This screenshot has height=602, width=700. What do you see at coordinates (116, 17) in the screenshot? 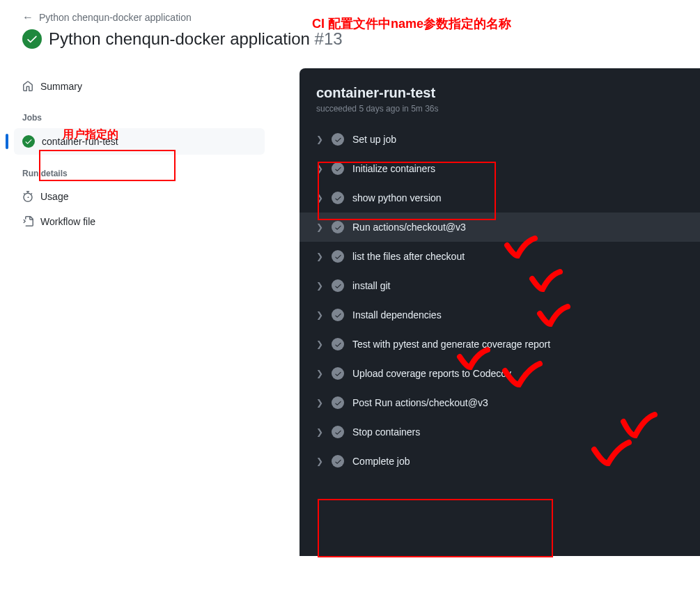
I see `breadcrumb-workflow-link: Python chenqun-docker application` at bounding box center [116, 17].